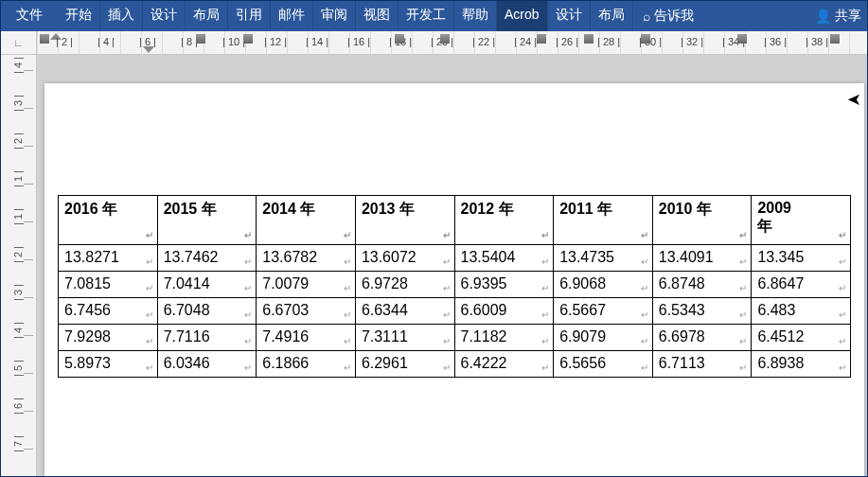  Describe the element at coordinates (504, 311) in the screenshot. I see `table-cell: 6.6009↵` at that location.